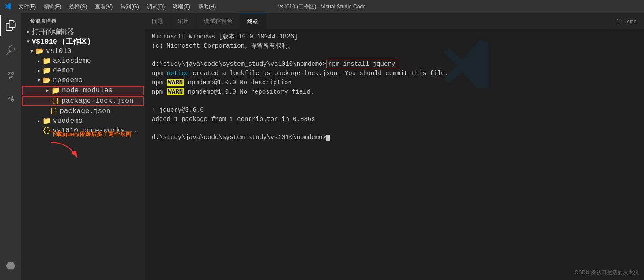  What do you see at coordinates (395, 119) in the screenshot?
I see `term-line-added: added 1 package from 1 contributor in 0.…` at bounding box center [395, 119].